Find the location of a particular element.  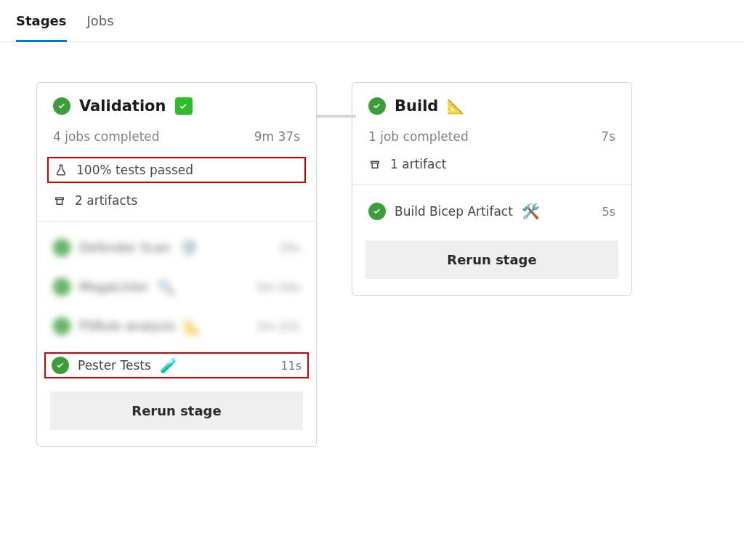

job-row: Defender Scan 🛡️ 25s is located at coordinates (177, 248).